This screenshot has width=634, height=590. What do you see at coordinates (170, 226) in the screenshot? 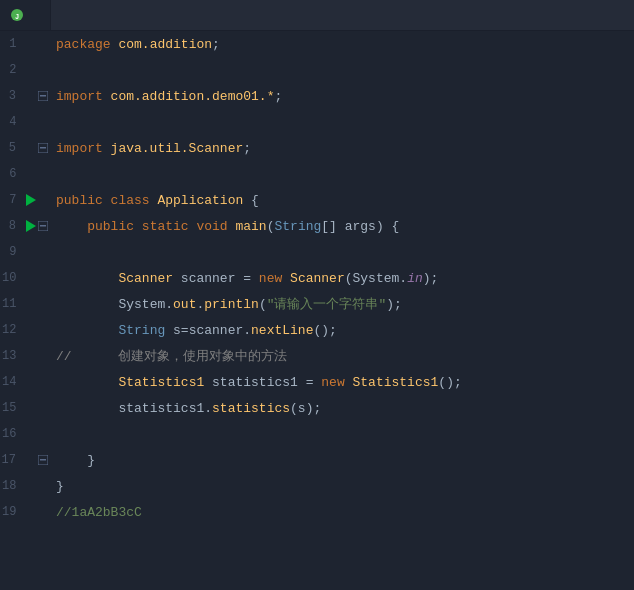
I see `token-keyword: static` at bounding box center [170, 226].